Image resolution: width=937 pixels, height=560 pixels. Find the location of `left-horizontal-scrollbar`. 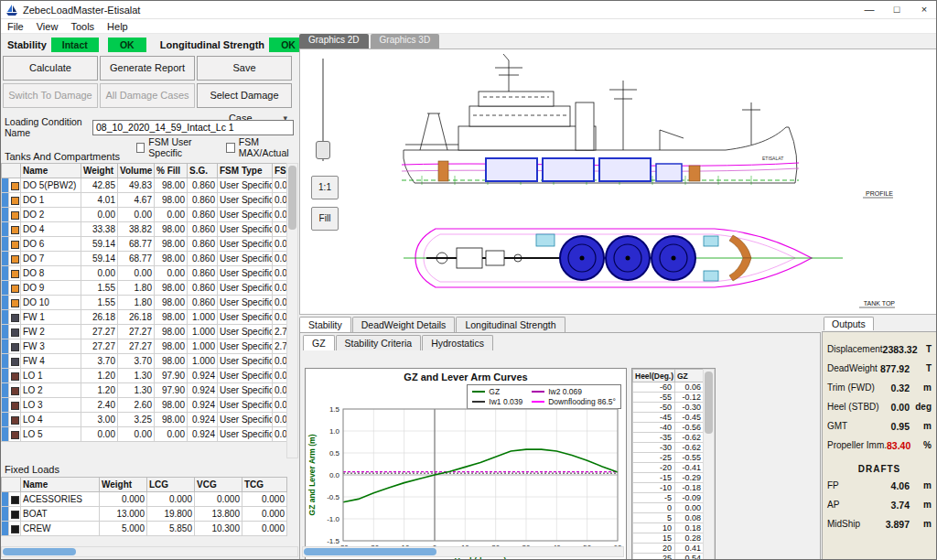

left-horizontal-scrollbar is located at coordinates (150, 552).